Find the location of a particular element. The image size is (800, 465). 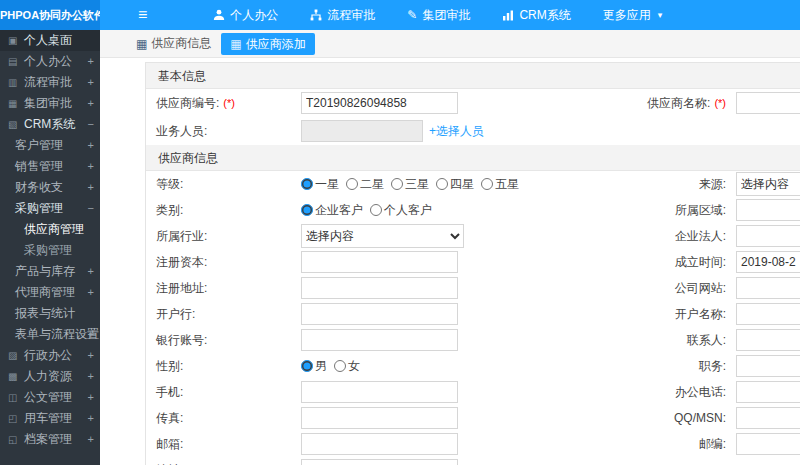

person-icon is located at coordinates (219, 15).